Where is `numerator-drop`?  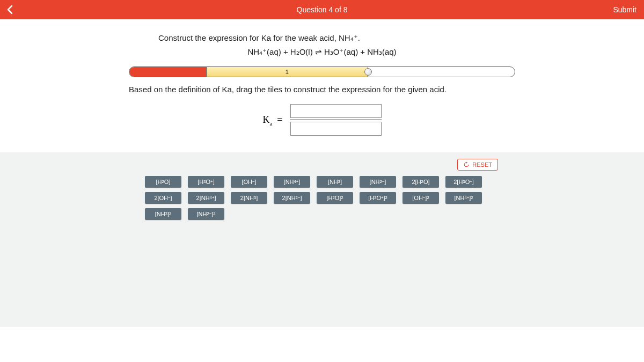 numerator-drop is located at coordinates (336, 111).